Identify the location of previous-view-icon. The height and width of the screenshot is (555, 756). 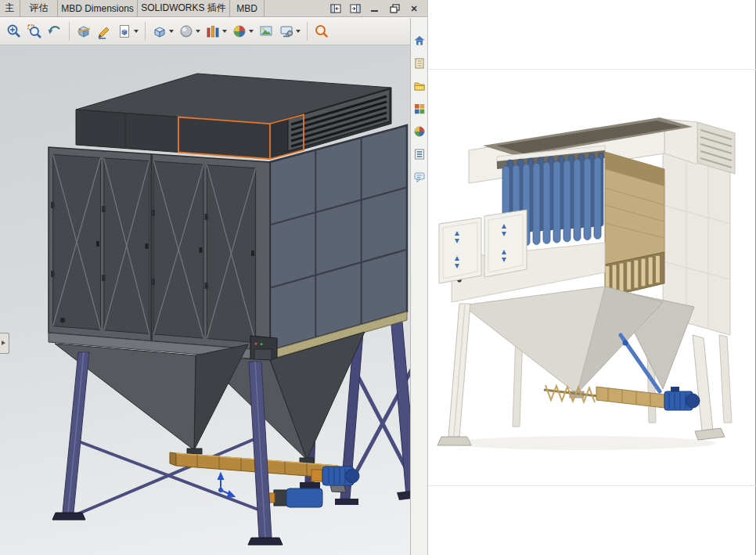
(55, 31).